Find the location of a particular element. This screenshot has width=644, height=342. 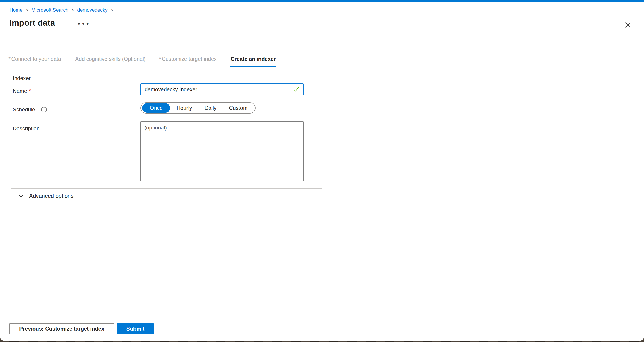

schedule-toggle-group: Once Hourly Daily Custom is located at coordinates (198, 108).